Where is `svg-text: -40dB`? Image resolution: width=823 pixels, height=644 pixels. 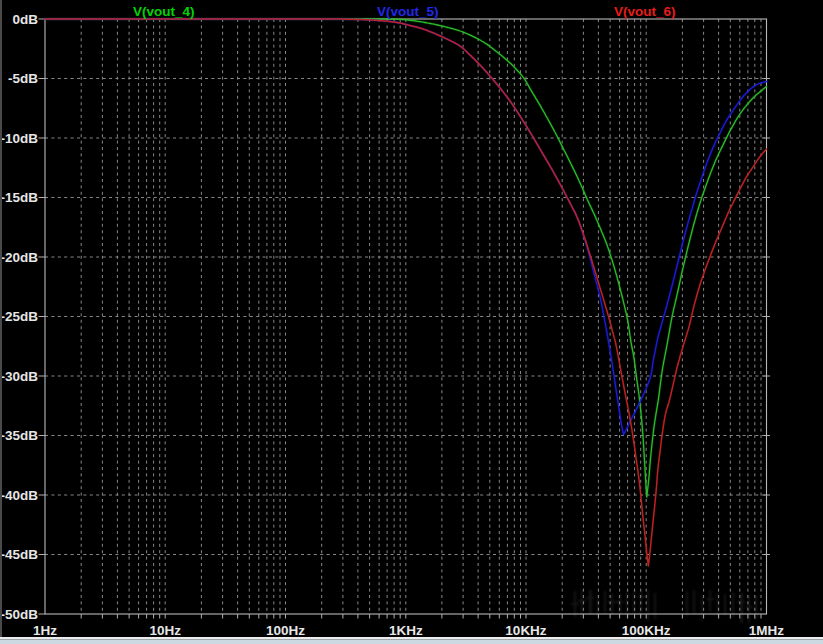 svg-text: -40dB is located at coordinates (19, 496).